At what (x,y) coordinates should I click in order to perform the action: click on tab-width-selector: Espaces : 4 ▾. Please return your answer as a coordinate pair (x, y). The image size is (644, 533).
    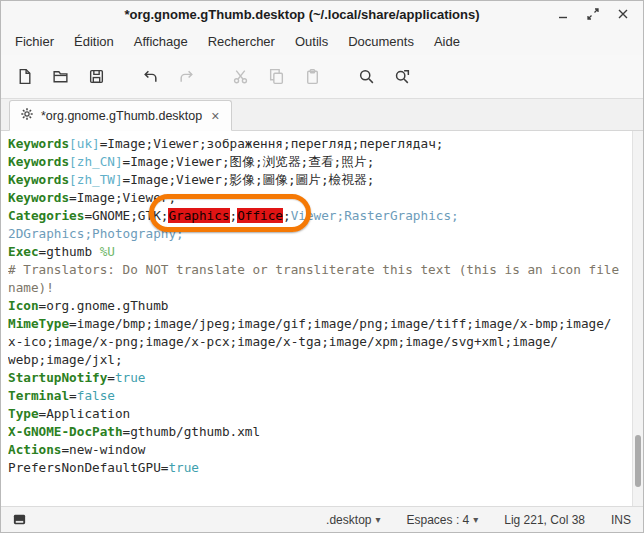
    Looking at the image, I should click on (443, 520).